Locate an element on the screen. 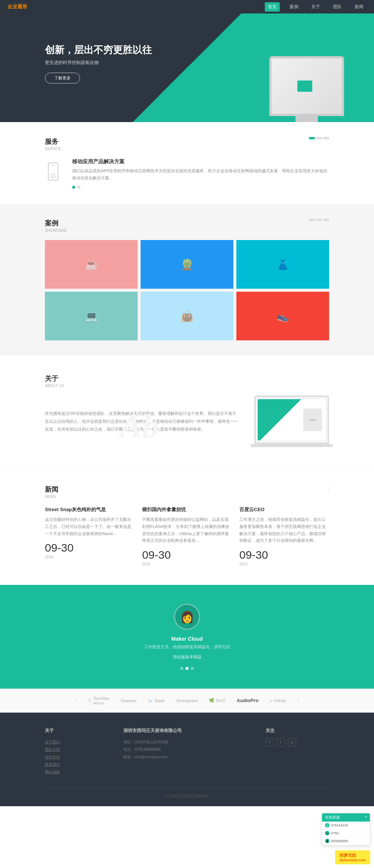 This screenshot has width=374, height=868. brand-swanser-label: Swanser is located at coordinates (129, 701).